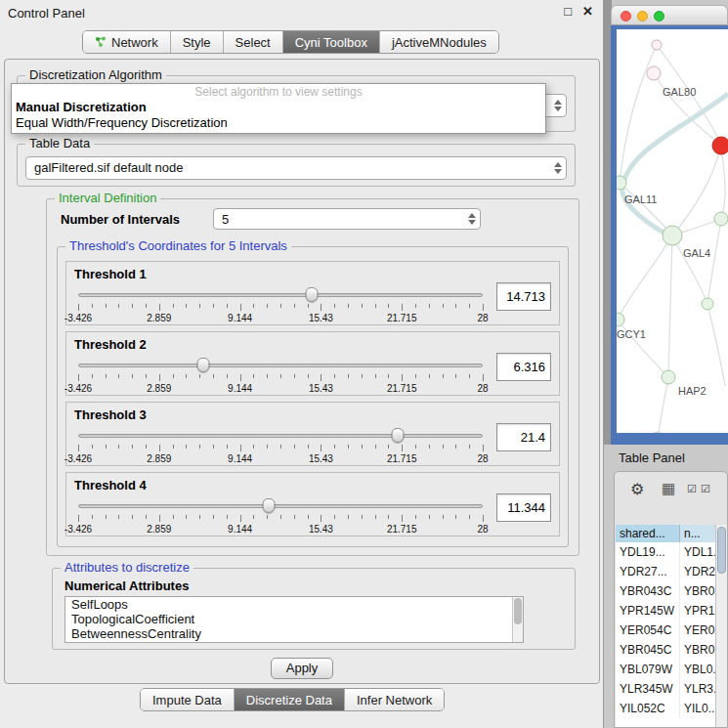 The image size is (728, 728). Describe the element at coordinates (648, 534) in the screenshot. I see `column-header-shared-name: shared...` at that location.